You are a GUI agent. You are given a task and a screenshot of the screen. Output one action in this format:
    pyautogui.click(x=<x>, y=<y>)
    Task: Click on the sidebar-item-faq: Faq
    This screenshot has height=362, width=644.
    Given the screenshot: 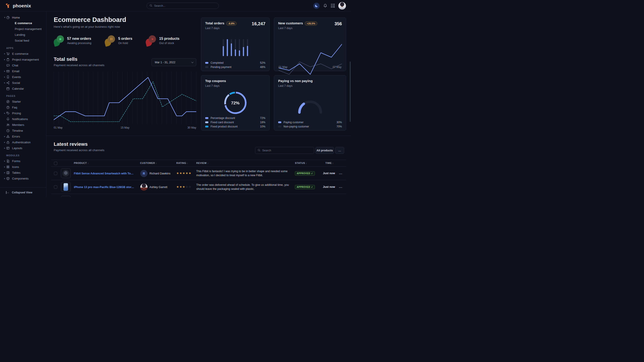 What is the action you would take?
    pyautogui.click(x=23, y=107)
    